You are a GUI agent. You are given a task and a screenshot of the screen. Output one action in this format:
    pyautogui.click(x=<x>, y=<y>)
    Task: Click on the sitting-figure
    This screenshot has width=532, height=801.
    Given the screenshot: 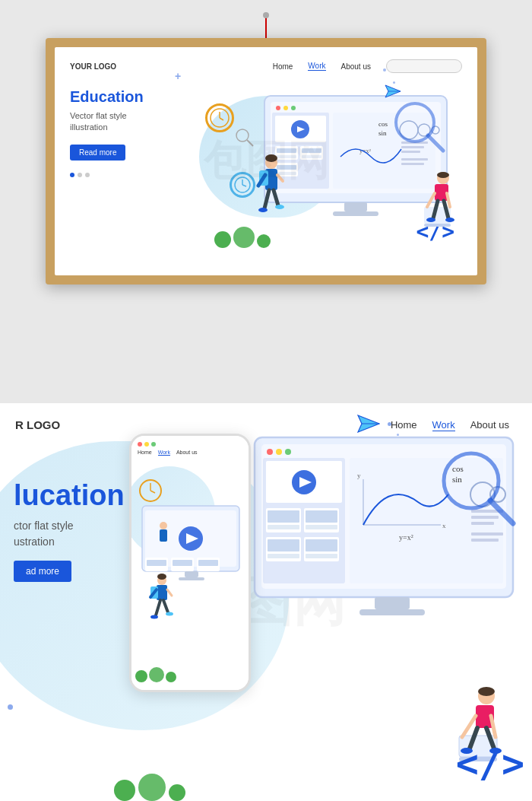 What is the action you would take?
    pyautogui.click(x=439, y=205)
    